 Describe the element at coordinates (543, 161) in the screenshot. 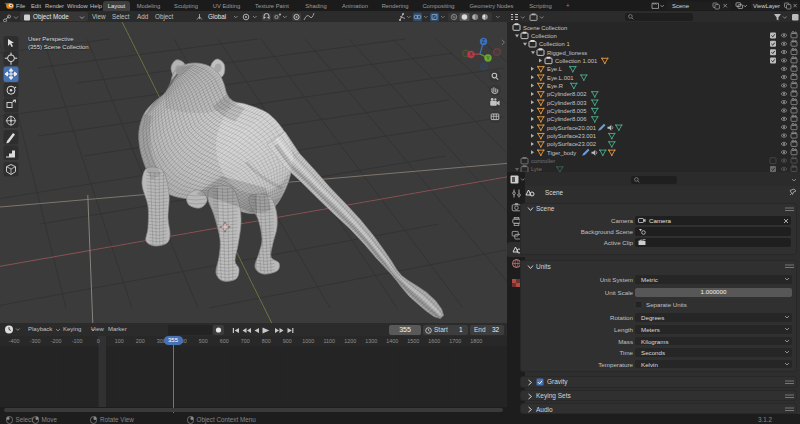

I see `svg-text: controller` at that location.